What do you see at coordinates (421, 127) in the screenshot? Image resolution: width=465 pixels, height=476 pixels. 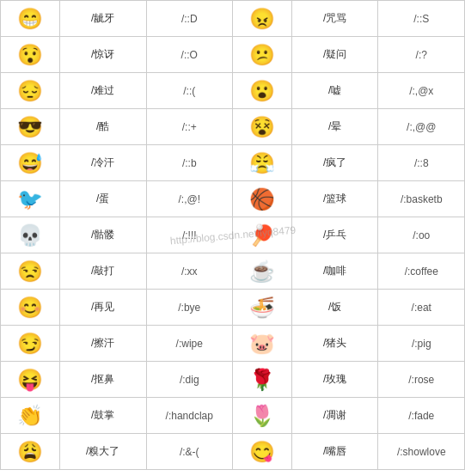 I see `code-2: /:,@@` at bounding box center [421, 127].